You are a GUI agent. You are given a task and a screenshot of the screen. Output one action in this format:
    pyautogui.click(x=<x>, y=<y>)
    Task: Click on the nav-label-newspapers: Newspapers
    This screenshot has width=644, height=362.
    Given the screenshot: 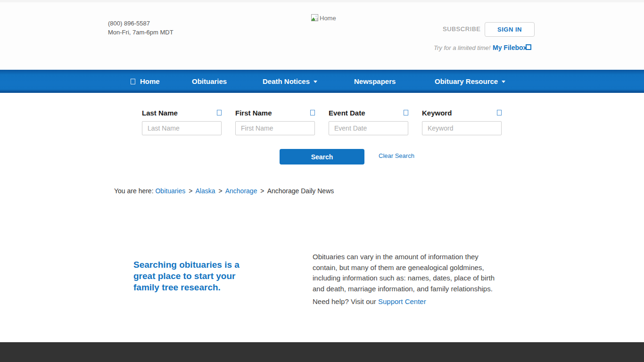 What is the action you would take?
    pyautogui.click(x=375, y=81)
    